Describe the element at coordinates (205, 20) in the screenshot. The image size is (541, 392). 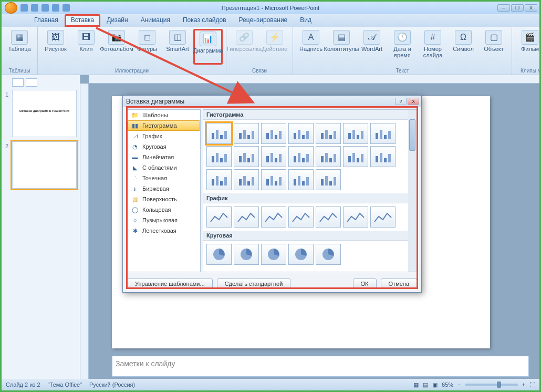
I see `tab-показ слайдов: Показ слайдов` at that location.